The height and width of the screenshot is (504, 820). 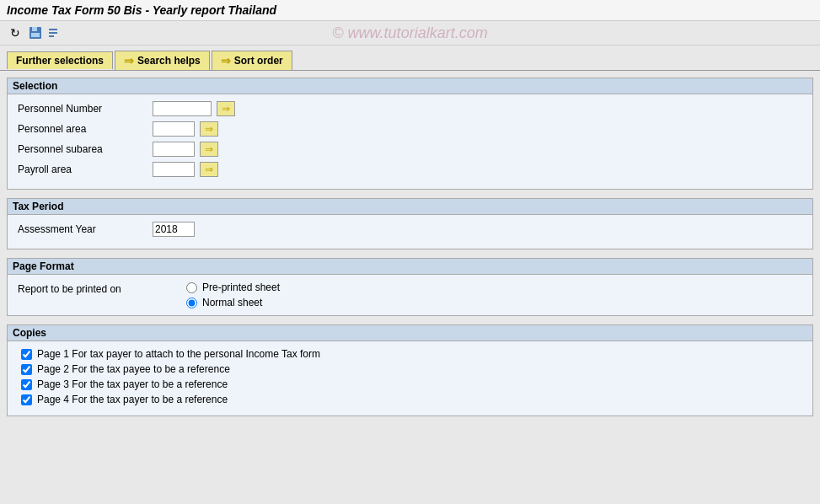 I want to click on normal-sheet-row: Normal sheet, so click(x=233, y=303).